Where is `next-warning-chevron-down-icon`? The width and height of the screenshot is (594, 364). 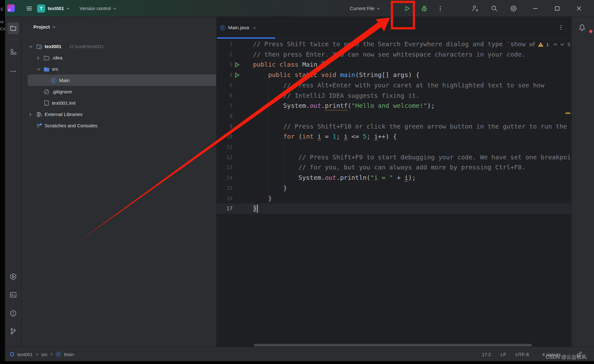 next-warning-chevron-down-icon is located at coordinates (562, 45).